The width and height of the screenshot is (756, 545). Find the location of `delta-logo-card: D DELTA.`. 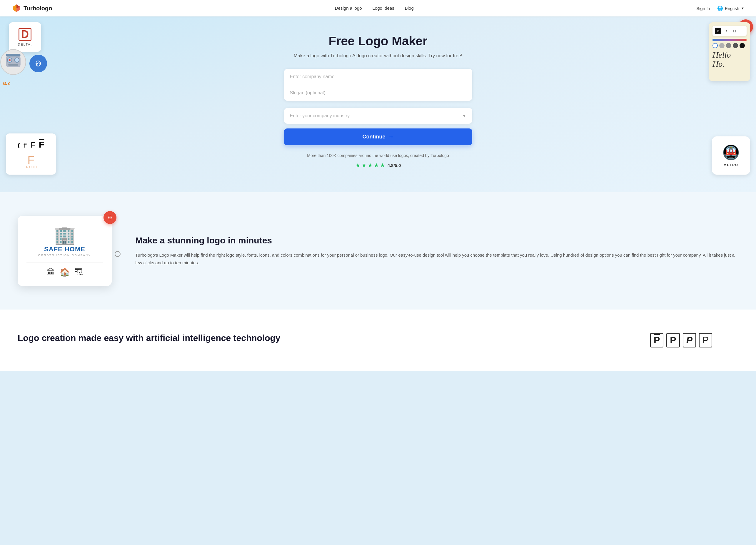

delta-logo-card: D DELTA. is located at coordinates (25, 37).